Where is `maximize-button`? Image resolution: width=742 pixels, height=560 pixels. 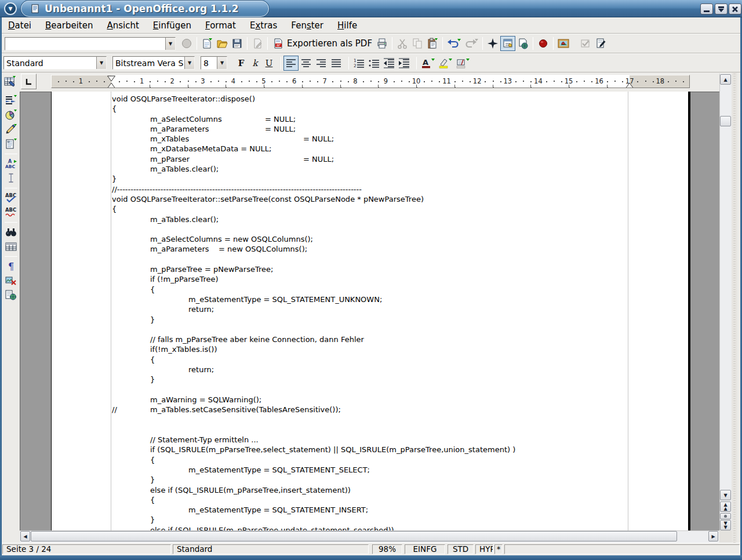 maximize-button is located at coordinates (721, 9).